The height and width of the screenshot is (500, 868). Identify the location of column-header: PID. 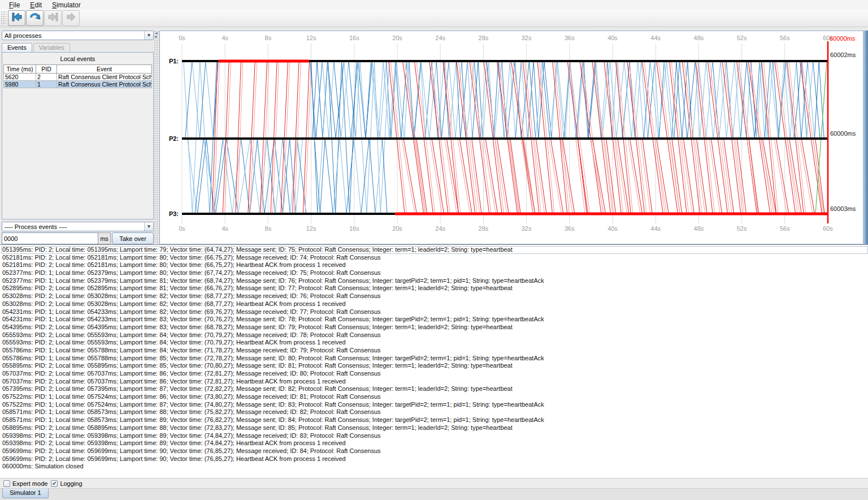
(46, 69).